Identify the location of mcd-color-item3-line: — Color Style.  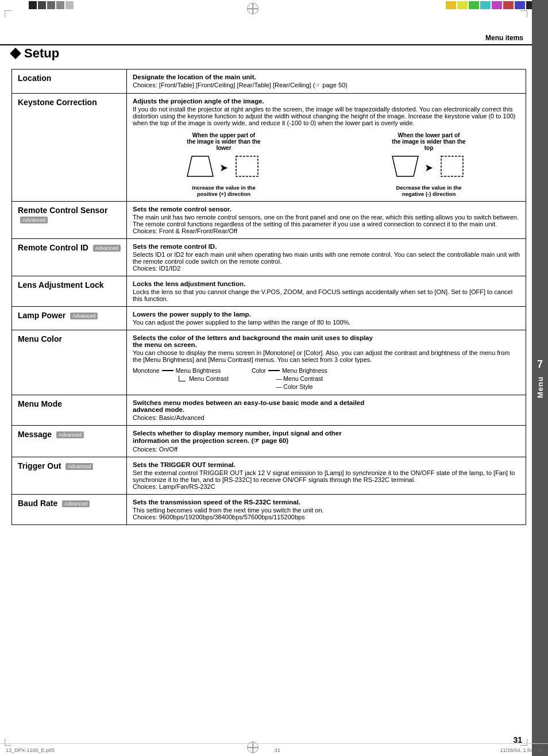
(302, 387).